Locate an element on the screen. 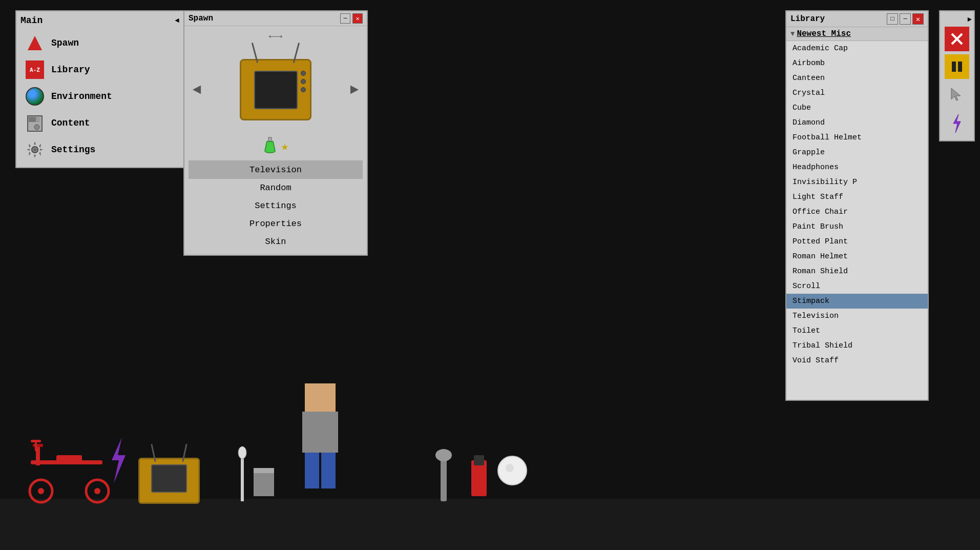 The height and width of the screenshot is (550, 980). library-item-roman-shield: Roman Shield is located at coordinates (857, 272).